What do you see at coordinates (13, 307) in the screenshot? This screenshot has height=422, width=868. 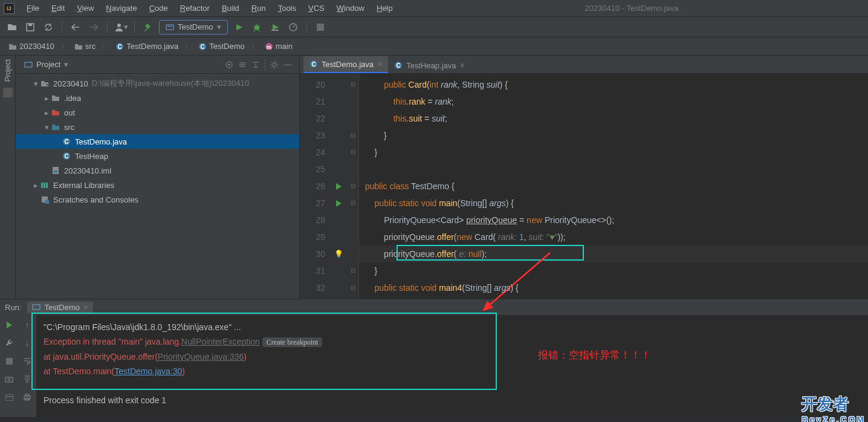 I see `run-label: Run:` at bounding box center [13, 307].